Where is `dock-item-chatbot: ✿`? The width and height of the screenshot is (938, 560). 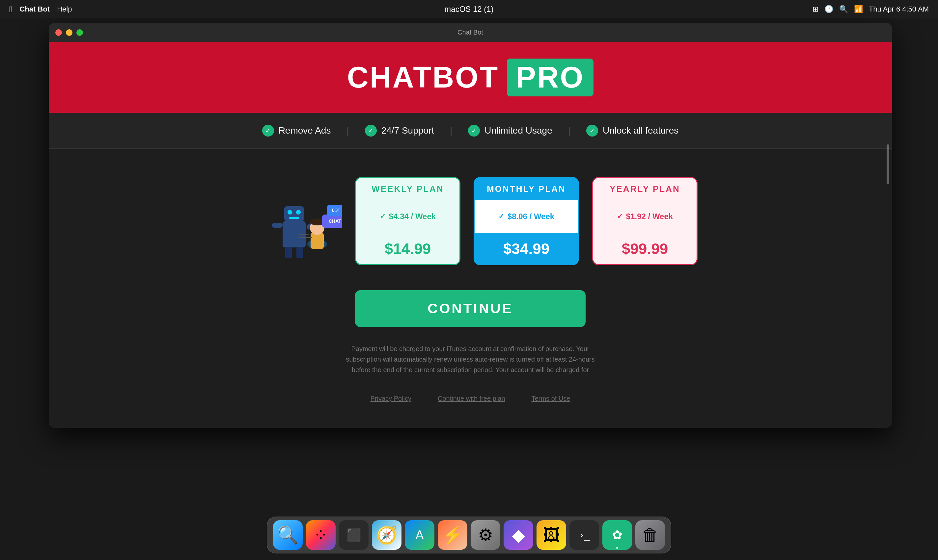
dock-item-chatbot: ✿ is located at coordinates (617, 535).